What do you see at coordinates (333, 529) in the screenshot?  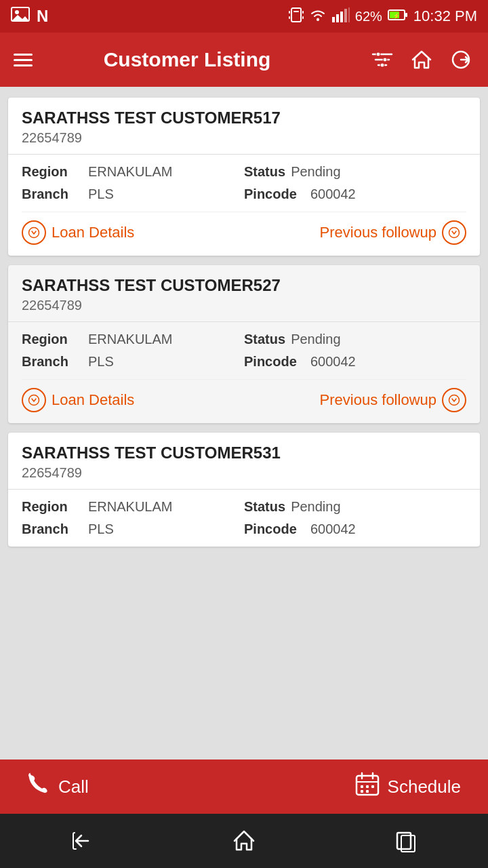 I see `pincode-value-2: 600042` at bounding box center [333, 529].